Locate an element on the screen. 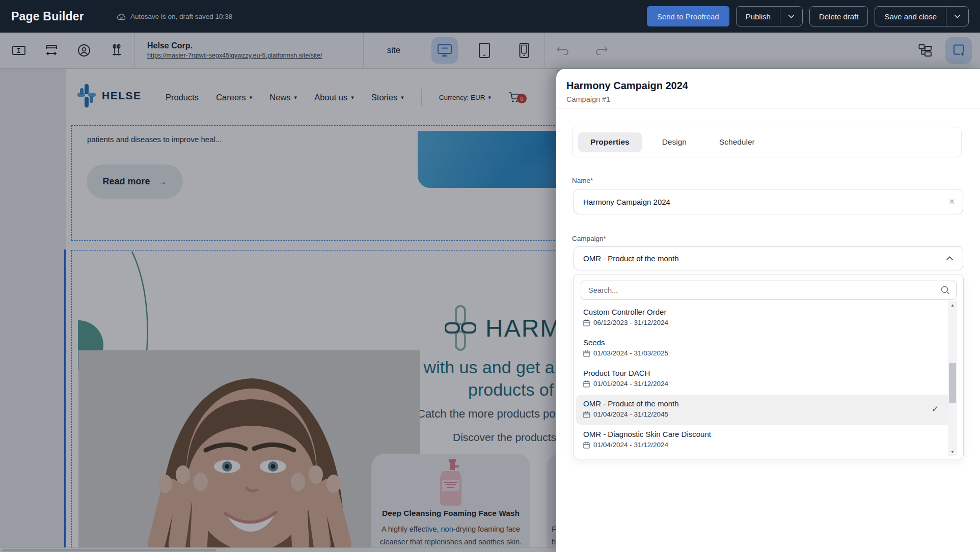 The width and height of the screenshot is (980, 552). dropdown-search-wrap is located at coordinates (769, 290).